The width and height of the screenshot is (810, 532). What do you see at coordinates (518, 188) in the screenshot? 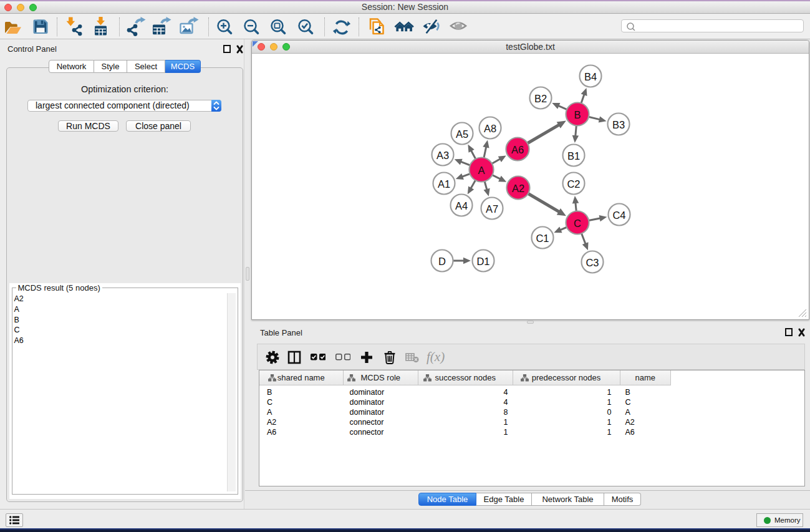
I see `svg-text: A2` at bounding box center [518, 188].